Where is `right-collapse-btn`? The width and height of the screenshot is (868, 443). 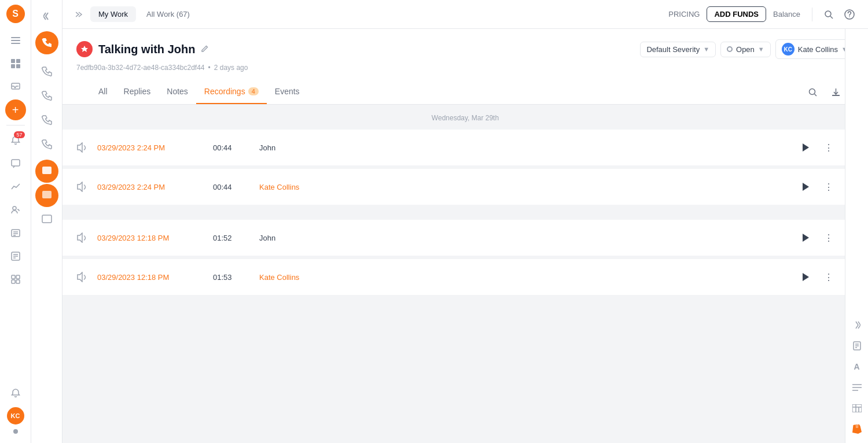 right-collapse-btn is located at coordinates (857, 325).